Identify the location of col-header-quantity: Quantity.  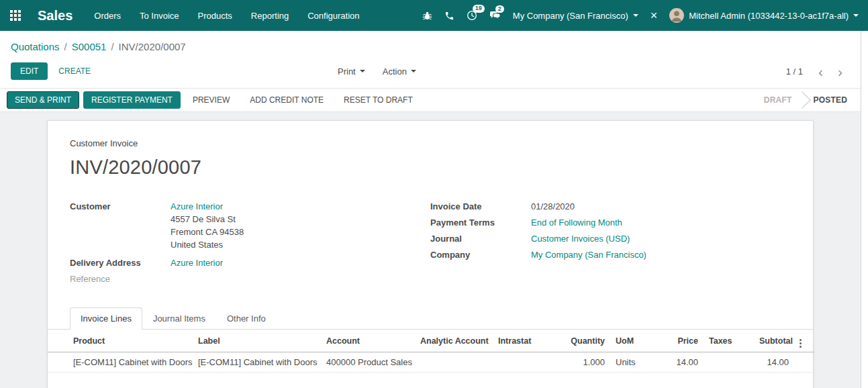
(580, 341).